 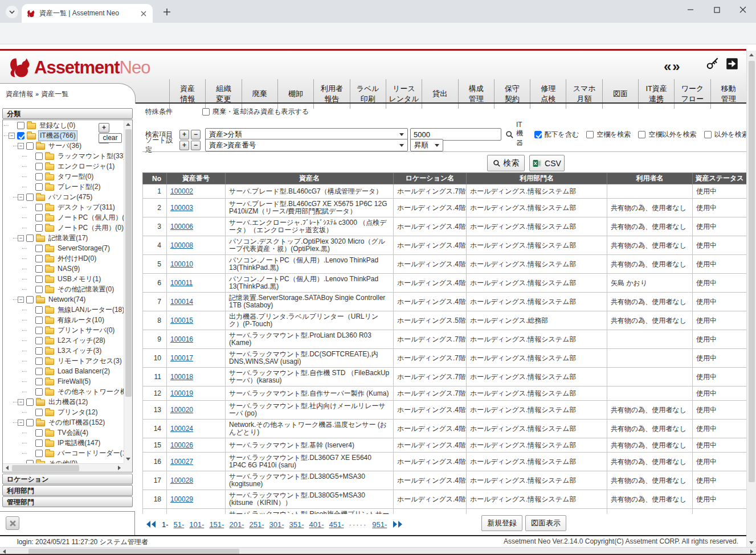 I want to click on nav-button: 貸出, so click(x=440, y=94).